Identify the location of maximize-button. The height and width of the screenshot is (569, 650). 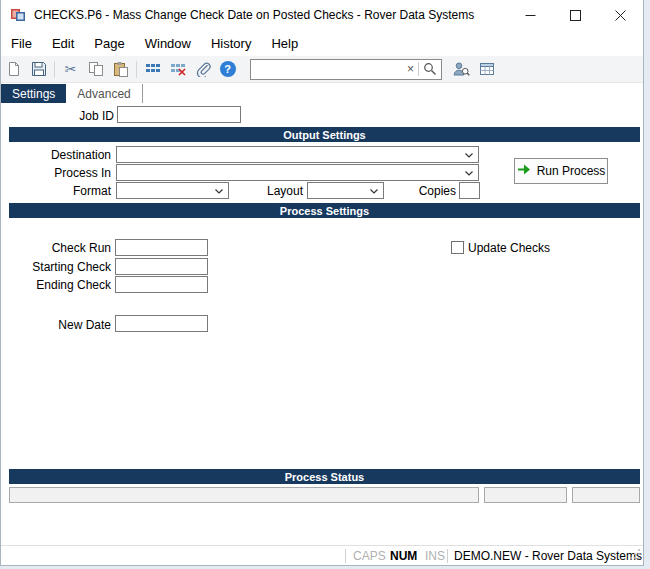
(576, 15).